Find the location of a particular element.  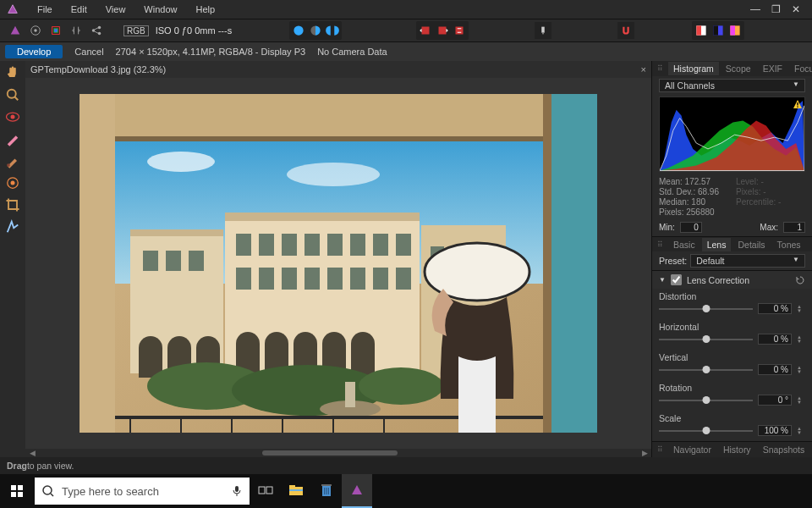

taskbar-search: Type here to search is located at coordinates (142, 491).